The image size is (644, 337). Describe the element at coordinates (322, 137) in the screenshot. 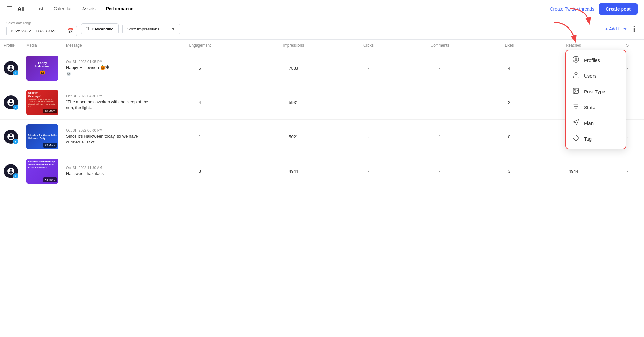

I see `table-row: t Friends – The One with the Halloween P…` at that location.